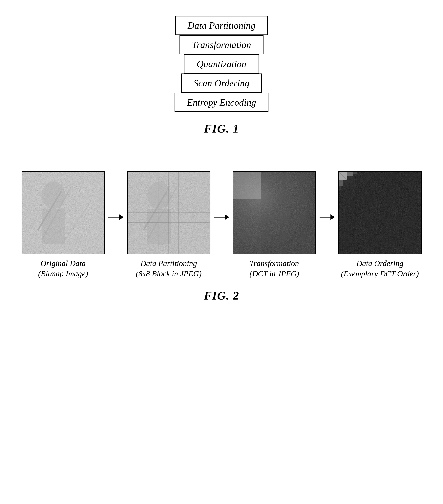 This screenshot has height=504, width=443. I want to click on noise-svg-ordering, so click(380, 213).